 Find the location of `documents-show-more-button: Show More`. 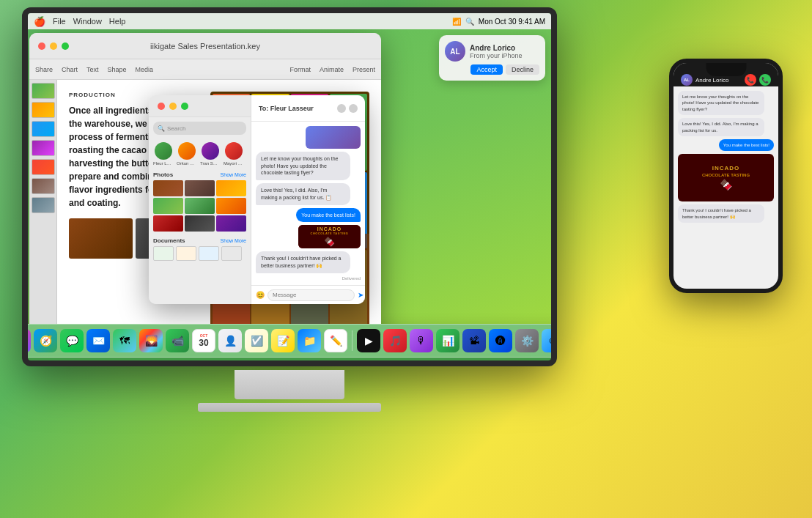

documents-show-more-button: Show More is located at coordinates (233, 240).